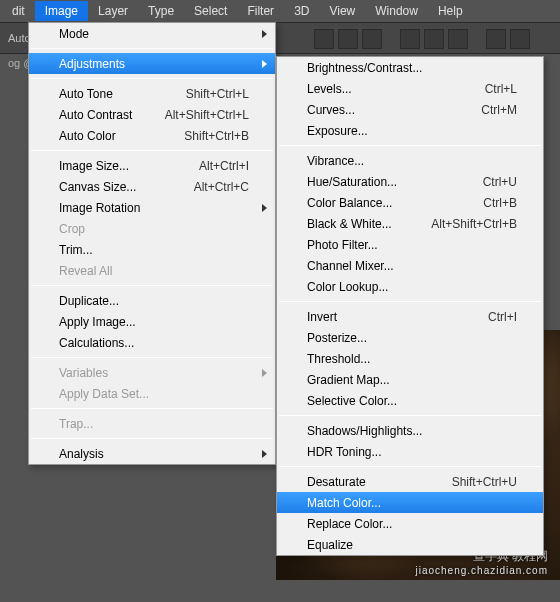 The image size is (560, 602). I want to click on menu-item-label: Reveal All, so click(154, 271).